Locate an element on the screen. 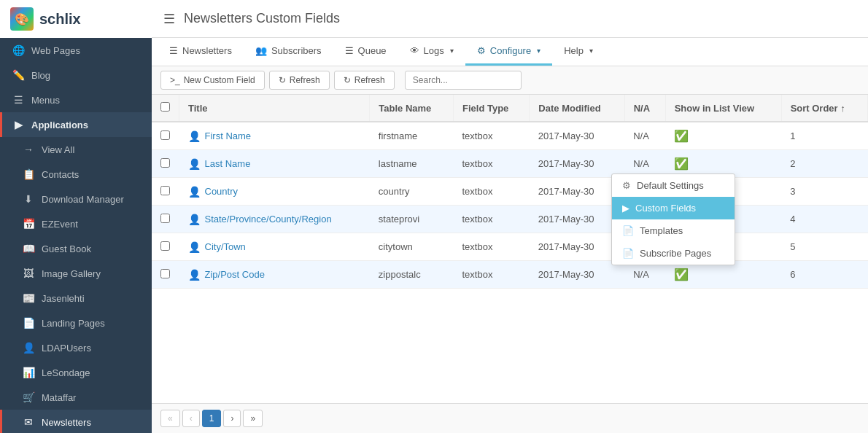 The height and width of the screenshot is (433, 868). web-pages-icon: 🌐 is located at coordinates (18, 50).